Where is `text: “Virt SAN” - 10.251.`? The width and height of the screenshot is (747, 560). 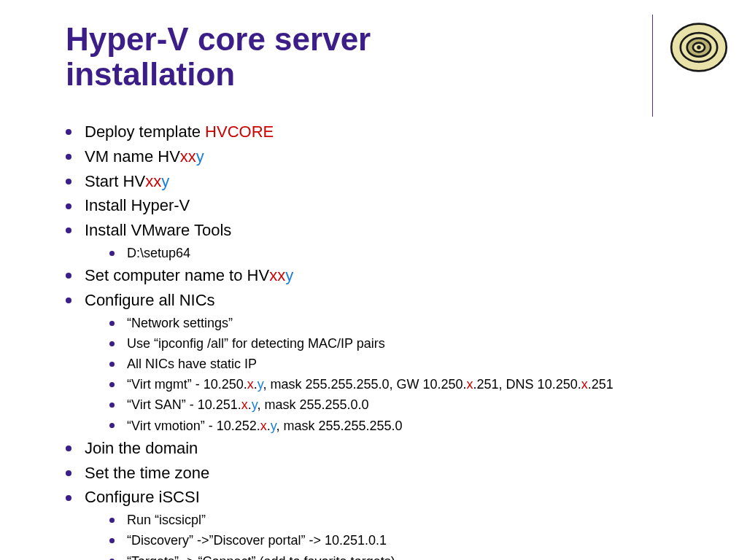
text: “Virt SAN” - 10.251. is located at coordinates (184, 405).